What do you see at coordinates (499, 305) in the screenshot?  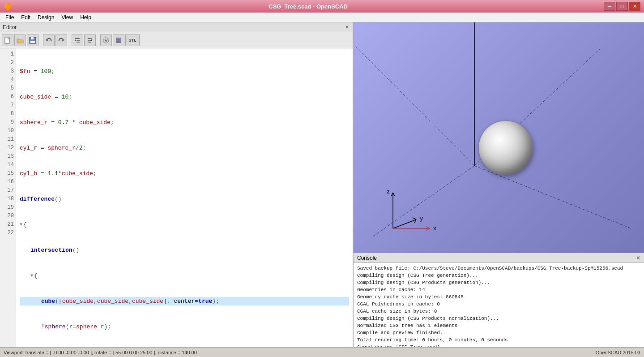 I see `console-content: Saved backup file: C:/Users/Steve/Docume…` at bounding box center [499, 305].